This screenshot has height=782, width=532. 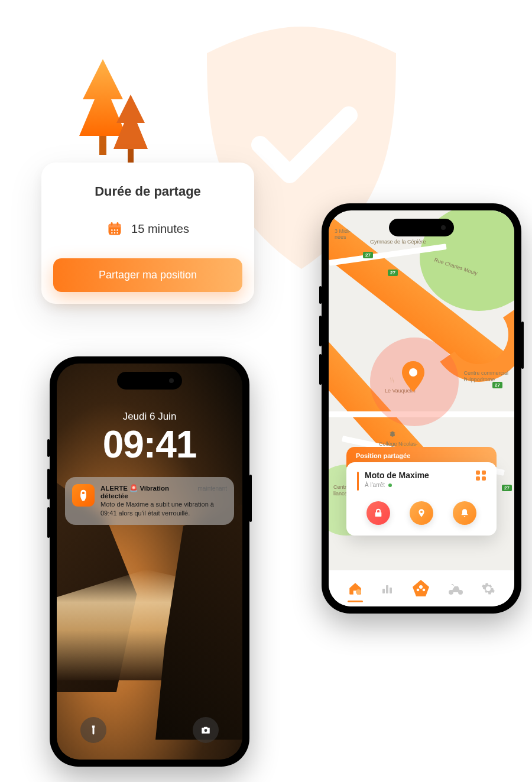 I want to click on device-status: À l'arrêt, so click(x=397, y=485).